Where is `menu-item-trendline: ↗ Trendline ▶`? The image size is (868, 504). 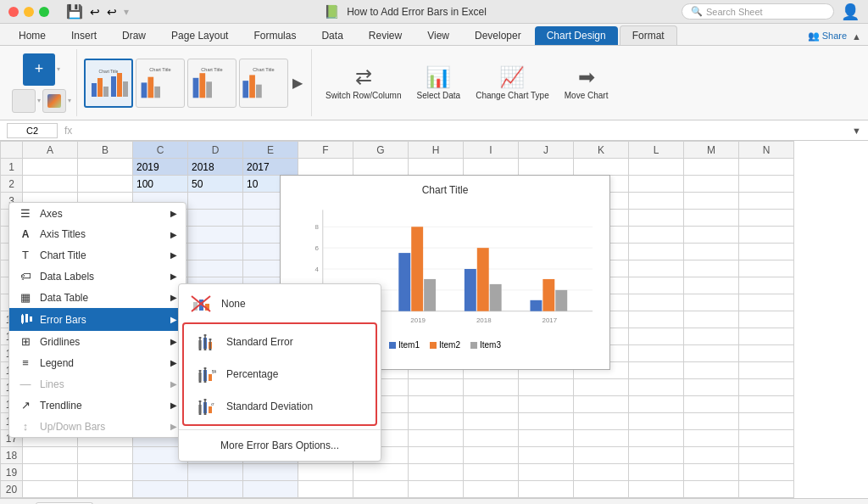 menu-item-trendline: ↗ Trendline ▶ is located at coordinates (97, 406).